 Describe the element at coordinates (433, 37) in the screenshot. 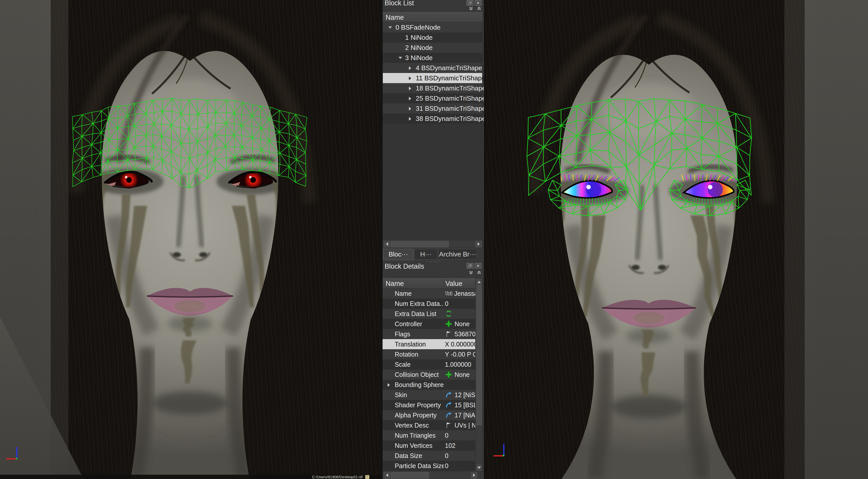

I see `block-list-item-1-ninode: 1 NiNode` at that location.